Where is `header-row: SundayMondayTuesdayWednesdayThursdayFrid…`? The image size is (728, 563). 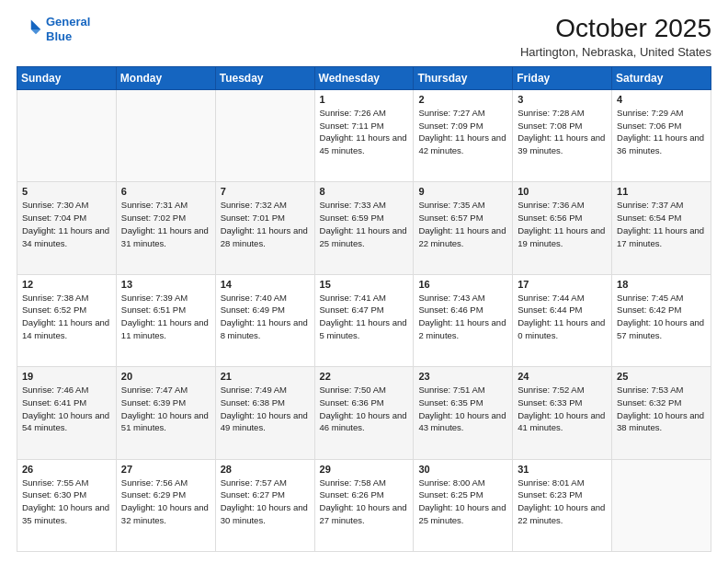 header-row: SundayMondayTuesdayWednesdayThursdayFrid… is located at coordinates (364, 77).